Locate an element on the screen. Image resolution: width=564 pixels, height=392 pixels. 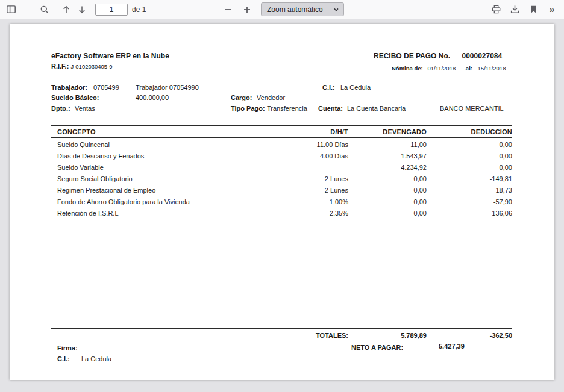
save-button is located at coordinates (515, 10).